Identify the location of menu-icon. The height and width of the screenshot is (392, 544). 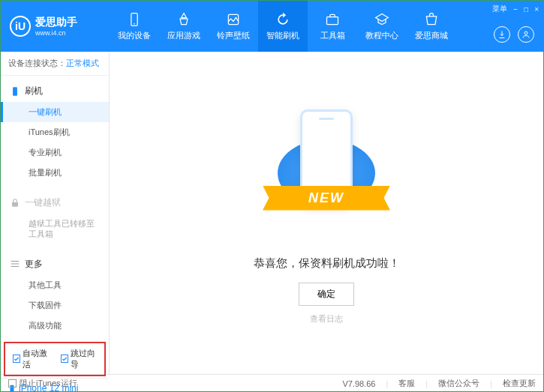
(15, 264).